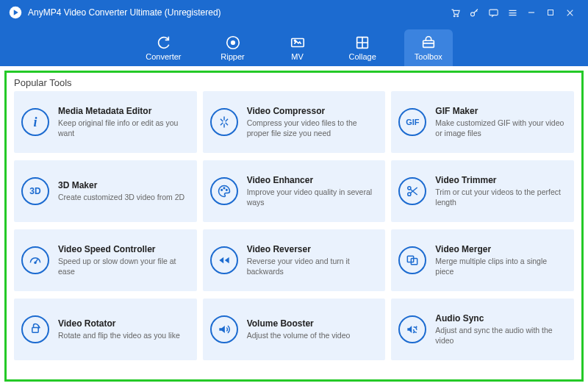 This screenshot has width=588, height=386. What do you see at coordinates (123, 111) in the screenshot?
I see `tool-title: Media Metadata Editor` at bounding box center [123, 111].